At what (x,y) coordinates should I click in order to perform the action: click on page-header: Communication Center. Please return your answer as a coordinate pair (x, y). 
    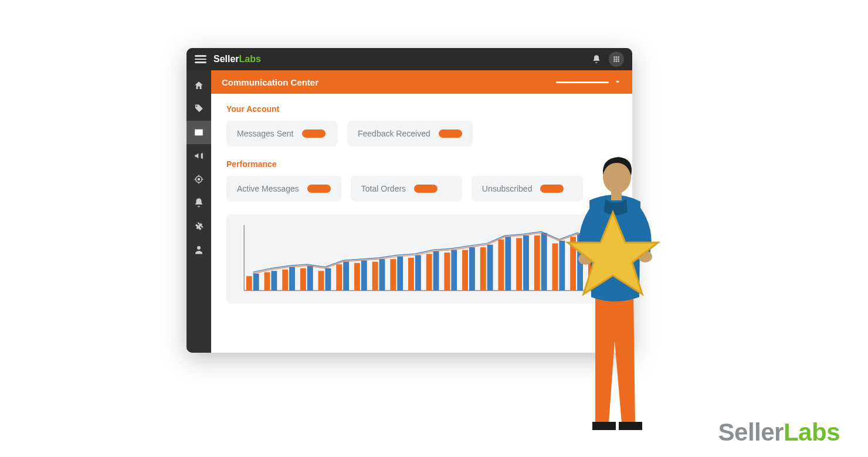
    Looking at the image, I should click on (422, 82).